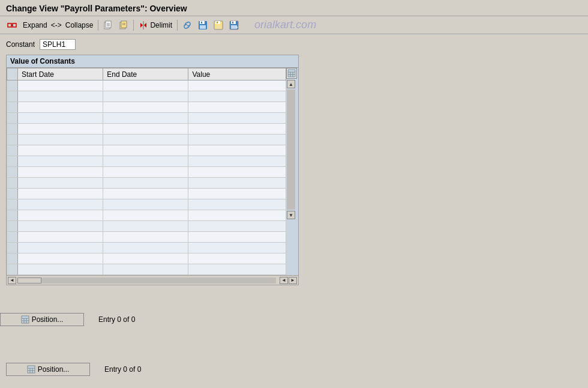  What do you see at coordinates (12, 280) in the screenshot?
I see `scroll-left-btn: ◄` at bounding box center [12, 280].